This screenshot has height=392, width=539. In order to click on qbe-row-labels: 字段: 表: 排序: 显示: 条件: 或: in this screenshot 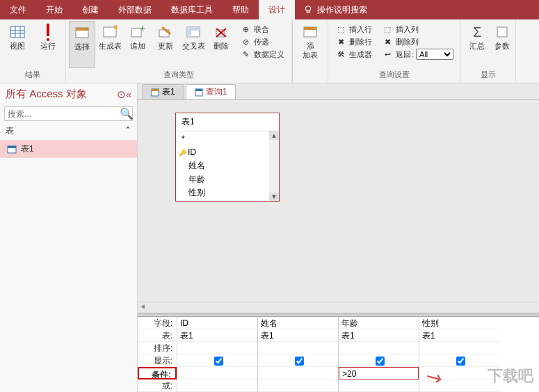, I will do `click(157, 354)`.